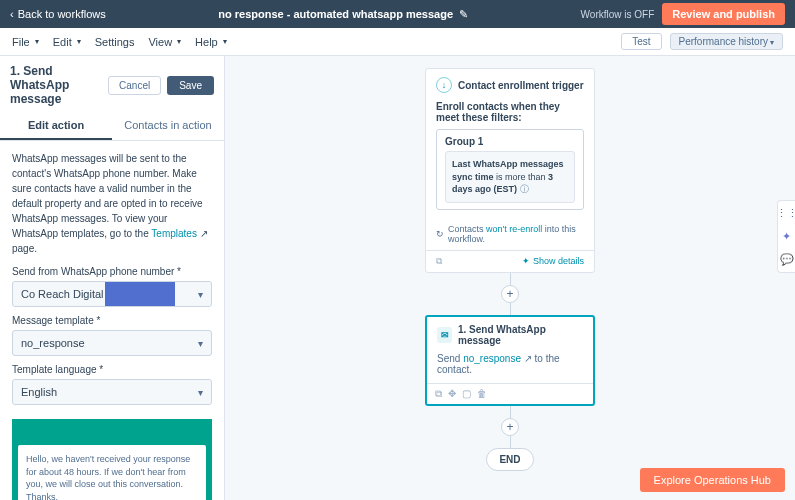 This screenshot has height=500, width=795. Describe the element at coordinates (140, 294) in the screenshot. I see `selection-highlight` at that location.